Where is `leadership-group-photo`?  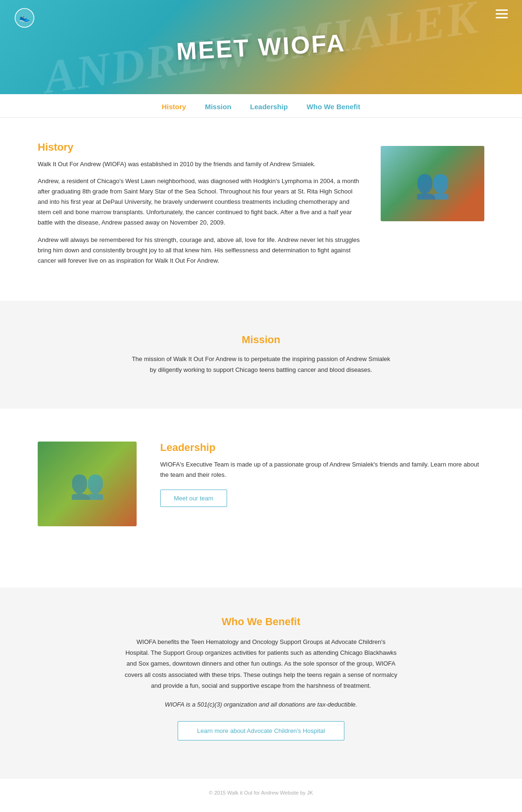
leadership-group-photo is located at coordinates (87, 484).